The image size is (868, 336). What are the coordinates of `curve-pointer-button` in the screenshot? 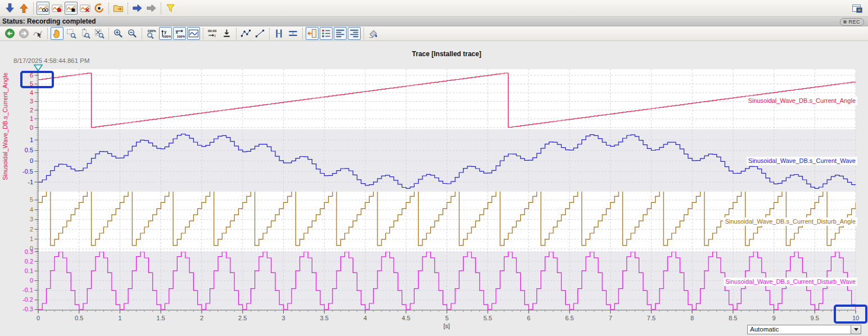 It's located at (38, 34).